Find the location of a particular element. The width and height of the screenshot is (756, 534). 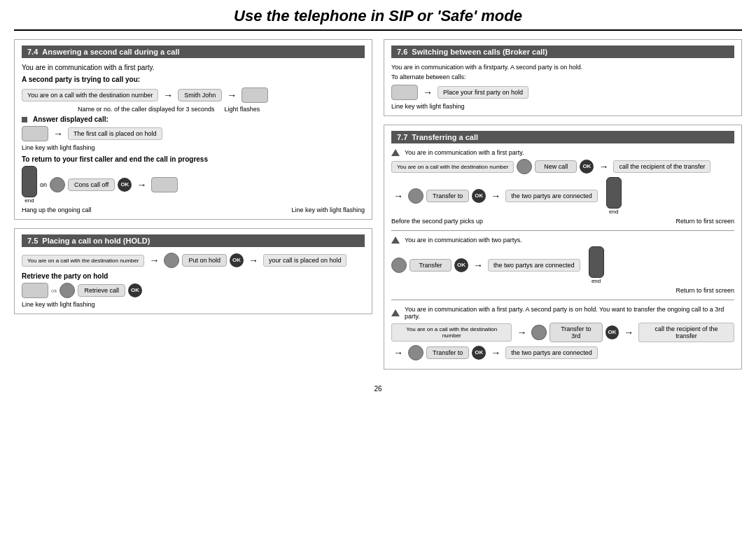

ok-77-1: OK is located at coordinates (587, 167).